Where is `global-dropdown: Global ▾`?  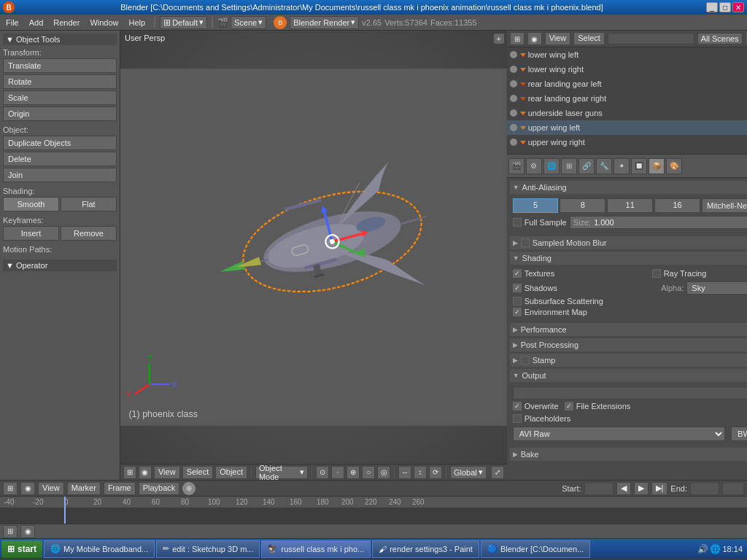
global-dropdown: Global ▾ is located at coordinates (468, 472).